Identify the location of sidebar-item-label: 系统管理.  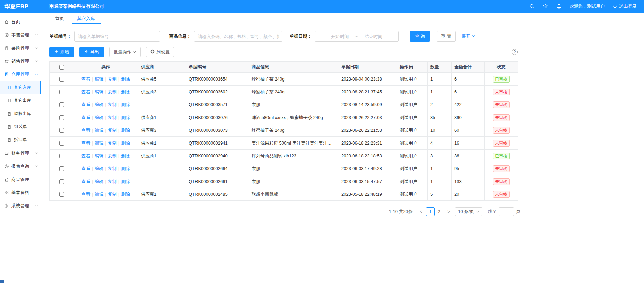
(20, 206).